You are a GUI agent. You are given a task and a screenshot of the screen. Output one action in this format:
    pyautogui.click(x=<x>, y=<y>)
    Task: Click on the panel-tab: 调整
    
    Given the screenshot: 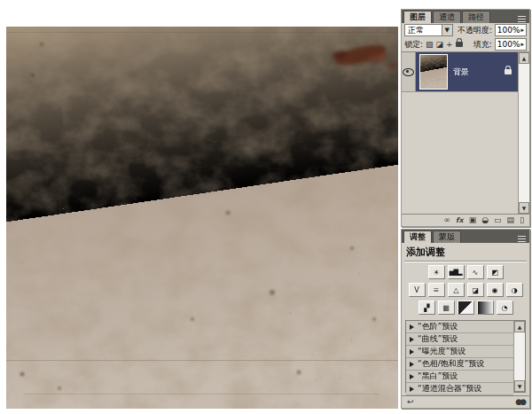 What is the action you would take?
    pyautogui.click(x=418, y=237)
    